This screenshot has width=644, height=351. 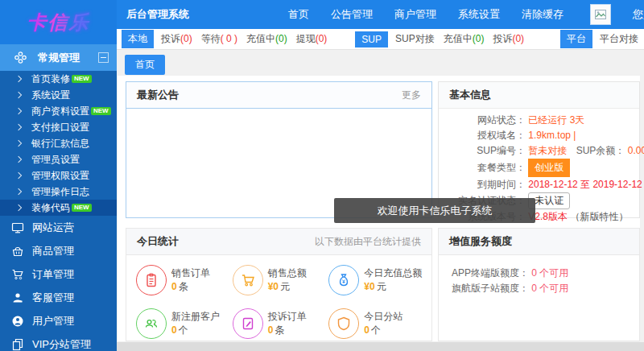 What do you see at coordinates (377, 280) in the screenshot?
I see `stat-today-recharge-total: 今日充值总额 ¥0元` at bounding box center [377, 280].